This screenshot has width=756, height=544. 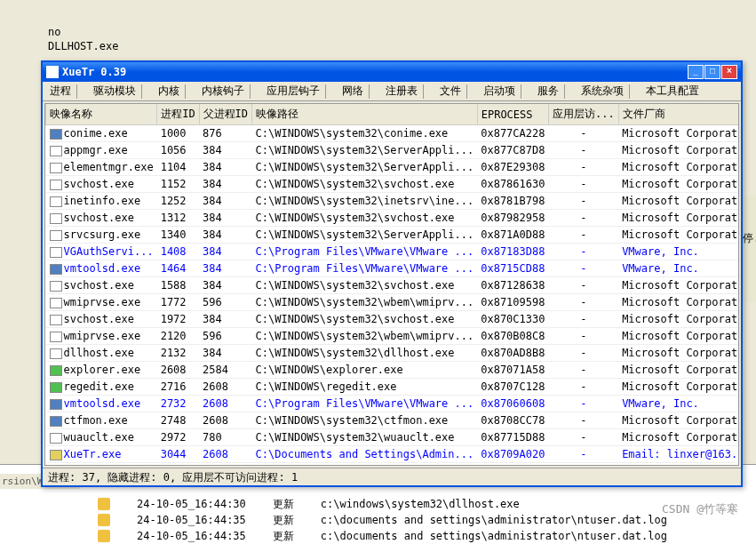 What do you see at coordinates (402, 91) in the screenshot?
I see `menu-item: 注册表` at bounding box center [402, 91].